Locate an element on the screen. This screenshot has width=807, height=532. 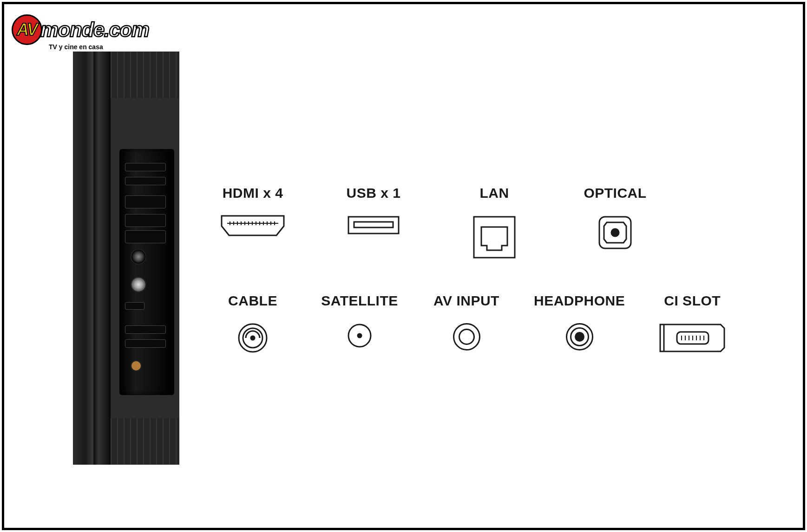
ci-slot-icon is located at coordinates (692, 345).